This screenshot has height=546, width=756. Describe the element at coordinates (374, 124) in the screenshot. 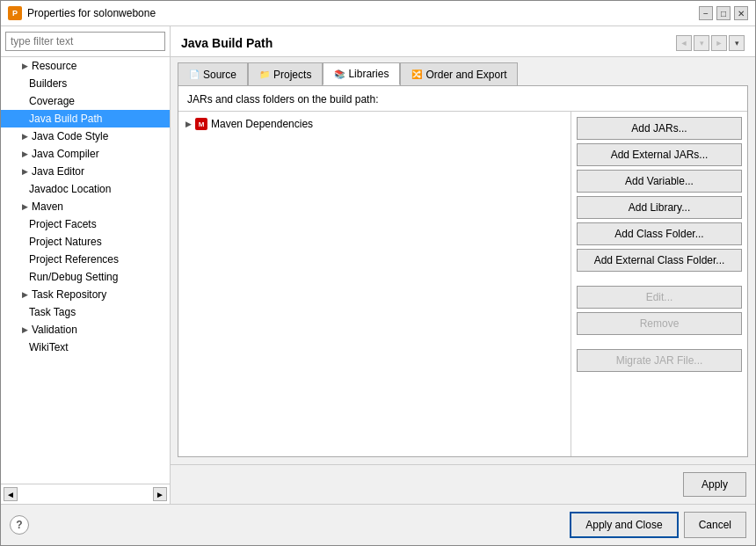

I see `maven-dependencies-item: ▶ M Maven Dependencies` at that location.